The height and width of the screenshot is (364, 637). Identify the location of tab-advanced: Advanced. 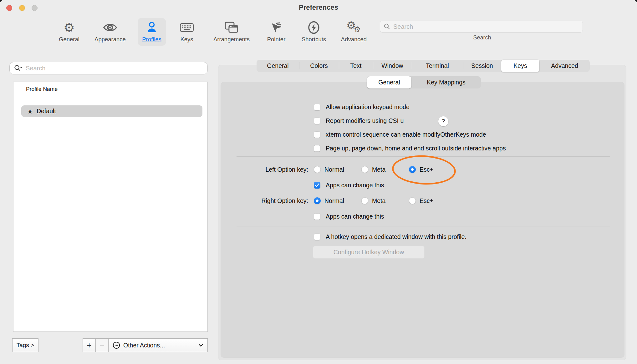
(564, 66).